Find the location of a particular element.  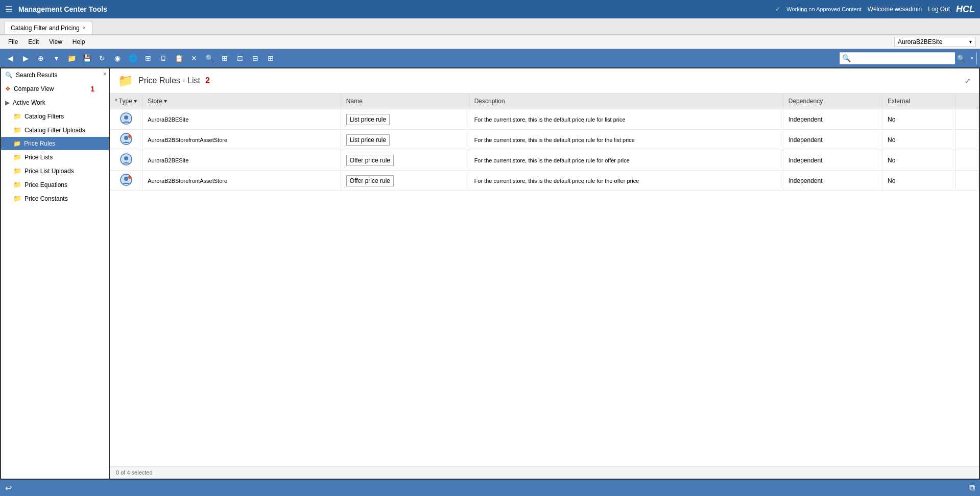

col-dependency: Dependency is located at coordinates (832, 101).